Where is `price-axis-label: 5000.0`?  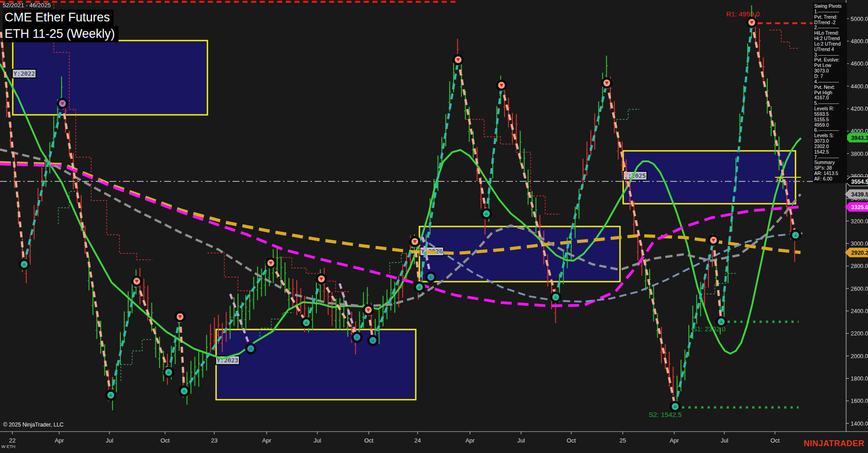 price-axis-label: 5000.0 is located at coordinates (859, 19).